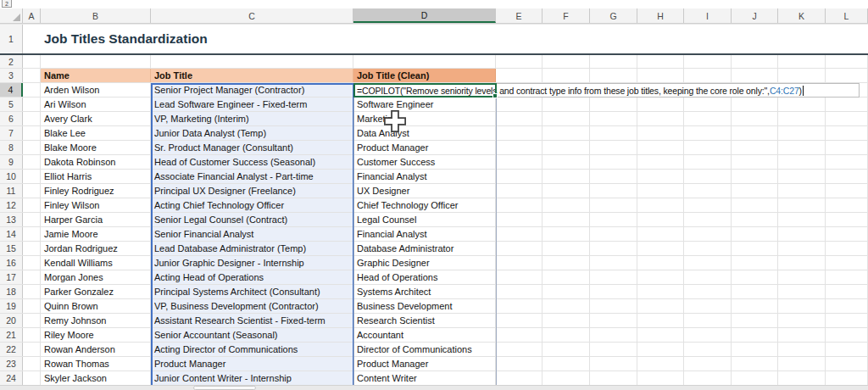 The width and height of the screenshot is (868, 390). I want to click on cell-F10, so click(566, 176).